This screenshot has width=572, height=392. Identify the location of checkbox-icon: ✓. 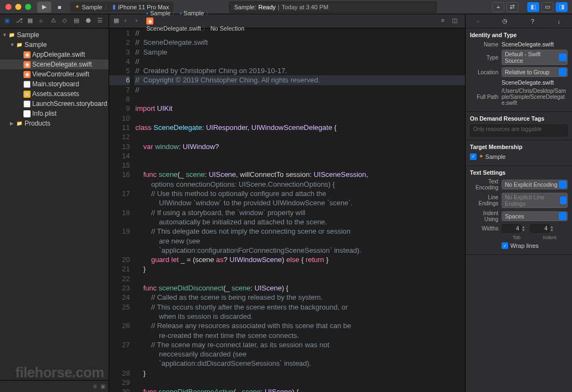
(473, 157).